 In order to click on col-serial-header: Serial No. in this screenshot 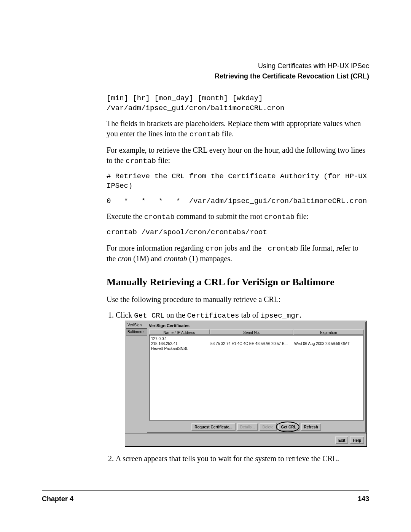, I will do `click(252, 332)`.